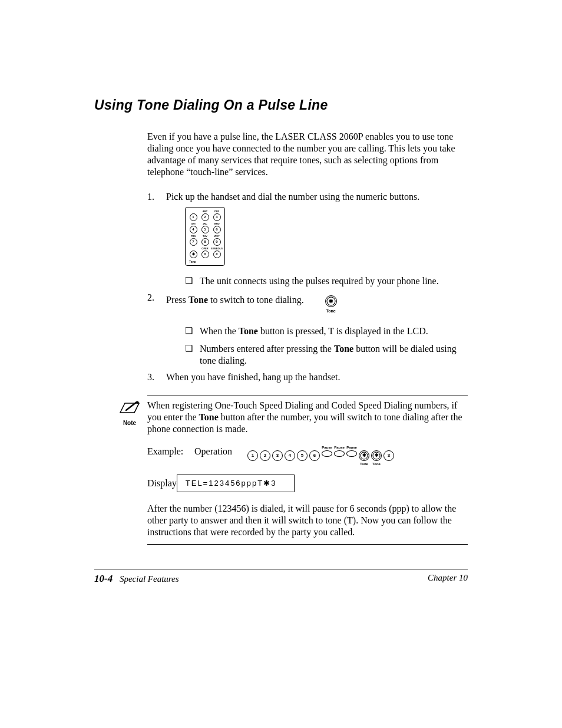  What do you see at coordinates (364, 456) in the screenshot?
I see `op-tone-1: ✱` at bounding box center [364, 456].